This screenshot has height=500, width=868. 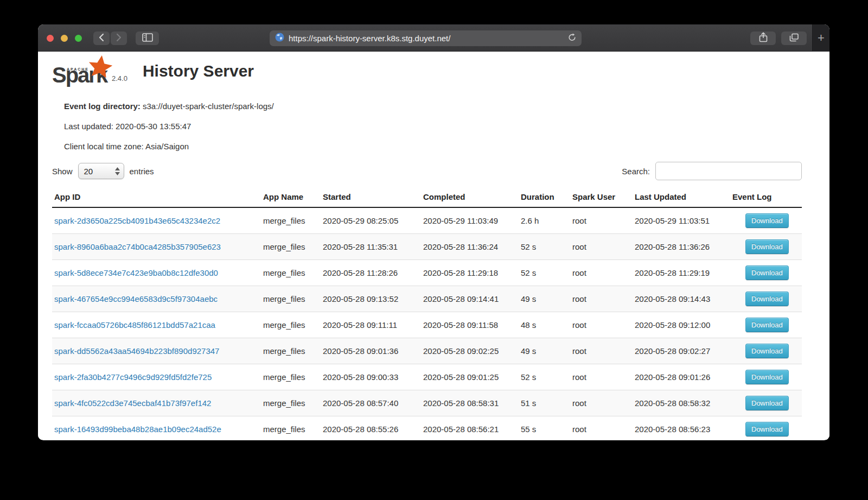 What do you see at coordinates (681, 273) in the screenshot?
I see `last-updated-cell: 2020-05-28 11:29:19` at bounding box center [681, 273].